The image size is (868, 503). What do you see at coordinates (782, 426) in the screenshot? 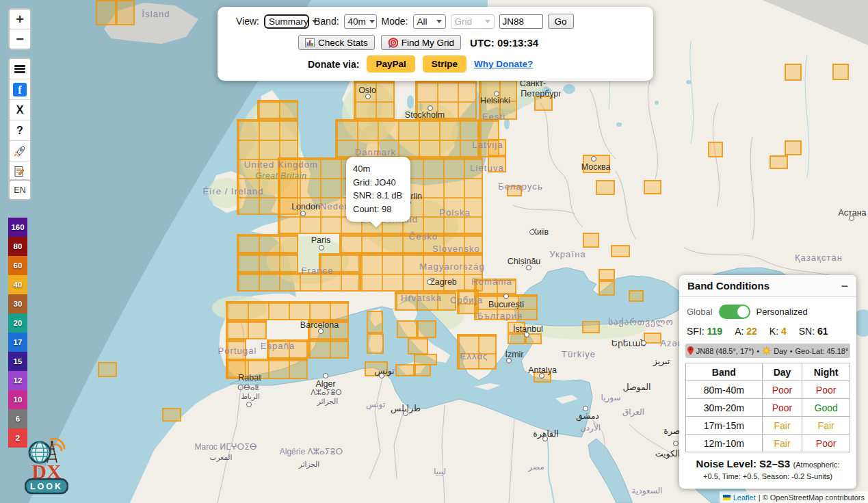
I see `condition-cell: Fair` at bounding box center [782, 426].